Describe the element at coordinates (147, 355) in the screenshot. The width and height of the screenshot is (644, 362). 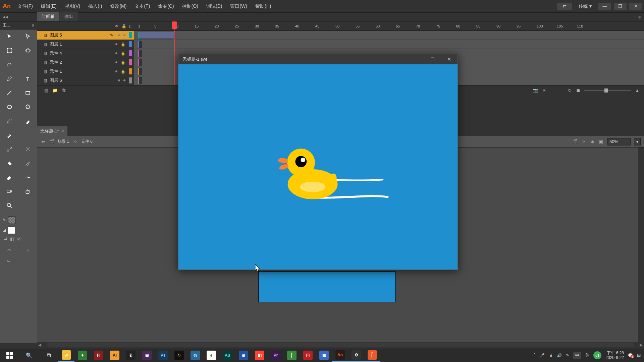
I see `taskbar-app-3: ▣` at that location.